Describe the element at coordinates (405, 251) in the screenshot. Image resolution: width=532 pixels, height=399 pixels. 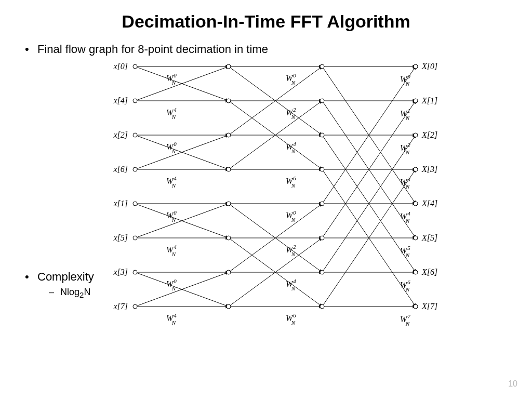
I see `svg-text: W5N` at that location.